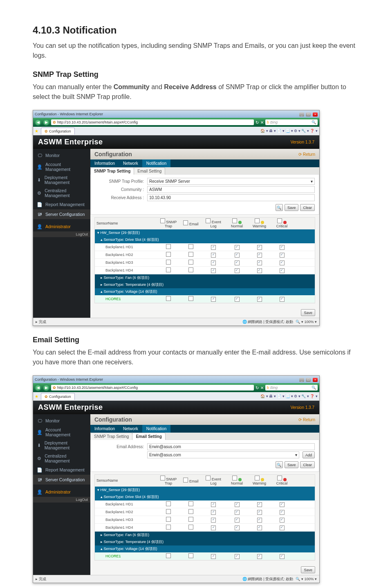  What do you see at coordinates (205, 542) in the screenshot?
I see `group-temp: ▸ SensorType: Temperature (4 個項目)` at bounding box center [205, 542].